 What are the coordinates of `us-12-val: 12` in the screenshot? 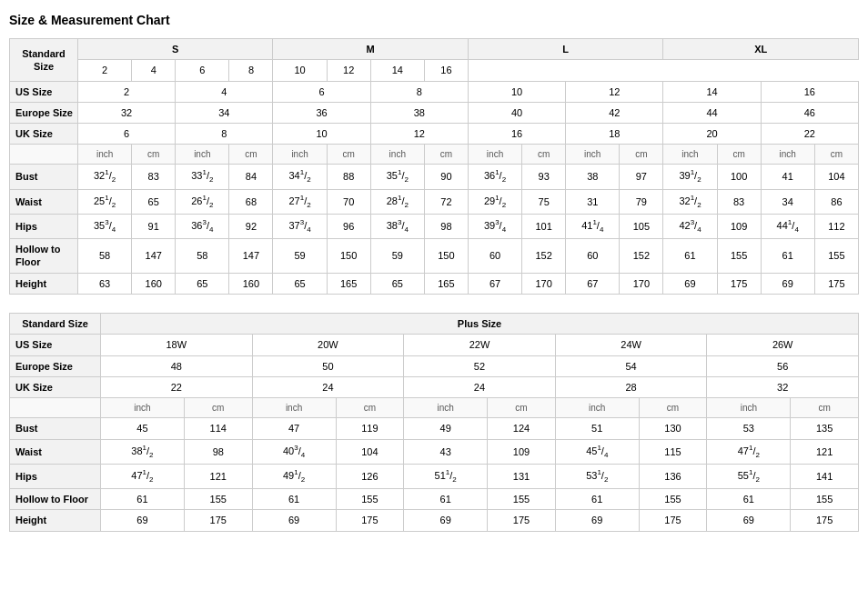 It's located at (615, 91).